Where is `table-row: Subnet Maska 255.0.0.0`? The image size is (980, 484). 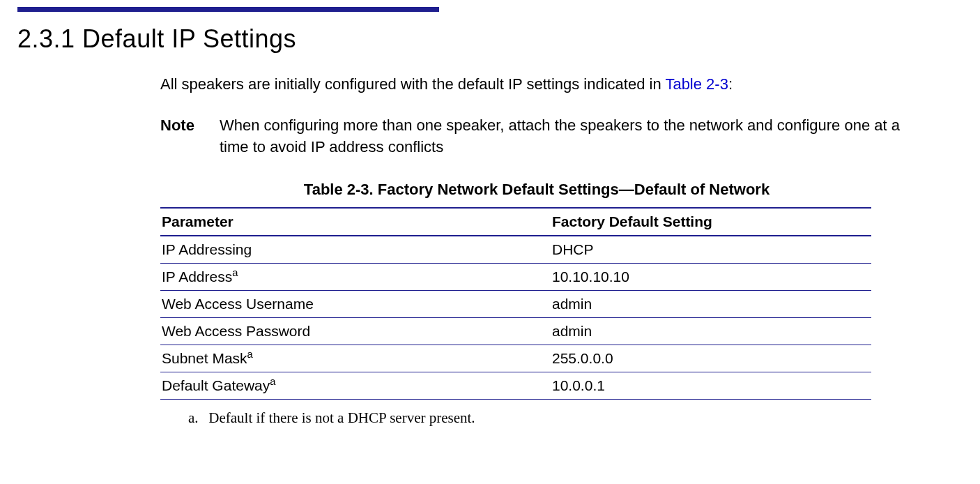 table-row: Subnet Maska 255.0.0.0 is located at coordinates (516, 358).